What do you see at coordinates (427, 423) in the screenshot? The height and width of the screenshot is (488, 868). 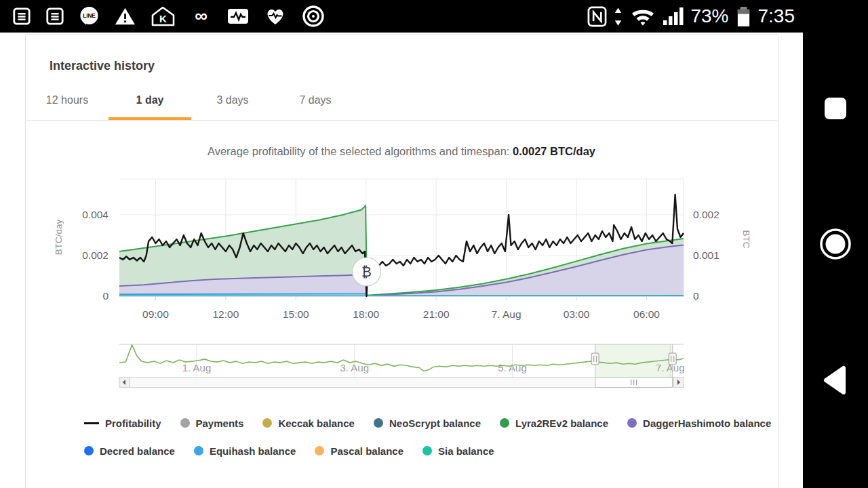 I see `legend-item-neoscrypt: NeoScrypt balance` at bounding box center [427, 423].